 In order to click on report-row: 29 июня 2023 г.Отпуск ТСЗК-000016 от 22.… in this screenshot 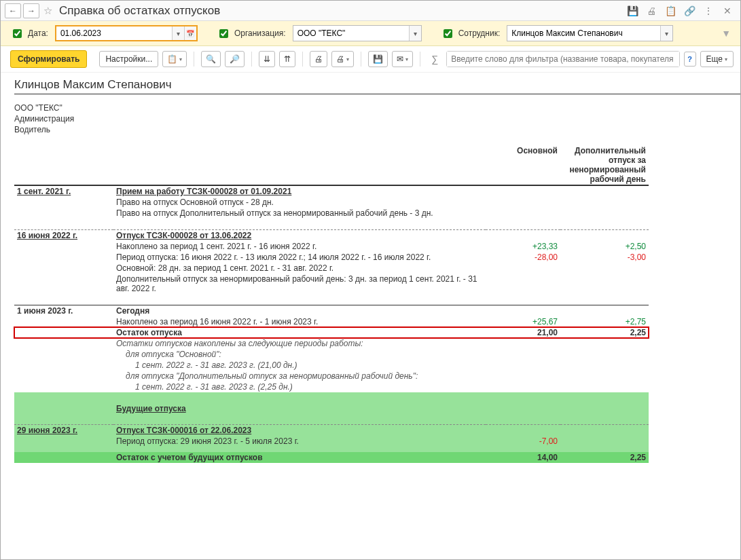, I will do `click(331, 430)`.